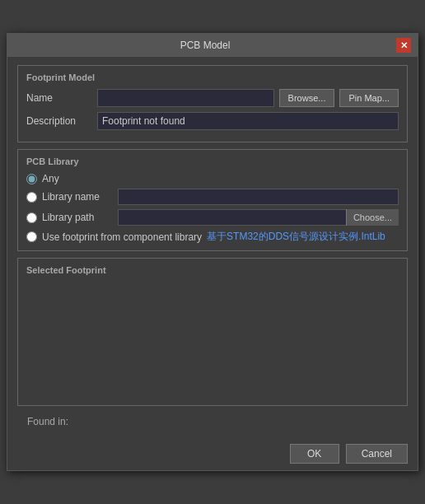 Image resolution: width=425 pixels, height=504 pixels. I want to click on selected-footprint-title: Selected Footprint, so click(212, 270).